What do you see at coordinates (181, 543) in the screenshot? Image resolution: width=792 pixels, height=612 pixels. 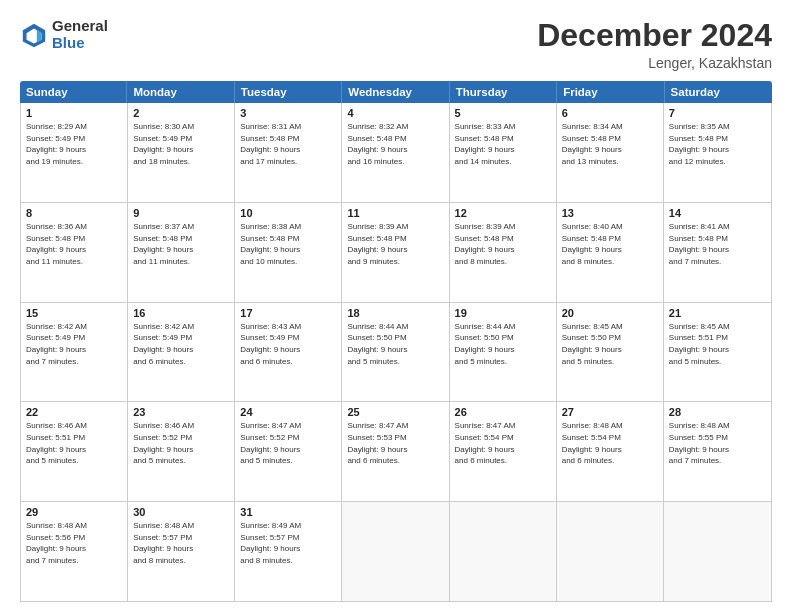 I see `cell-text: Sunrise: 8:48 AMSunset: 5:57 PMDaylight:…` at bounding box center [181, 543].